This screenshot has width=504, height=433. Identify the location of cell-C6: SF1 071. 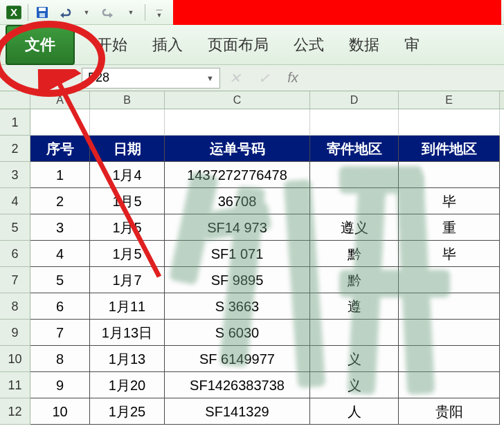
(237, 254).